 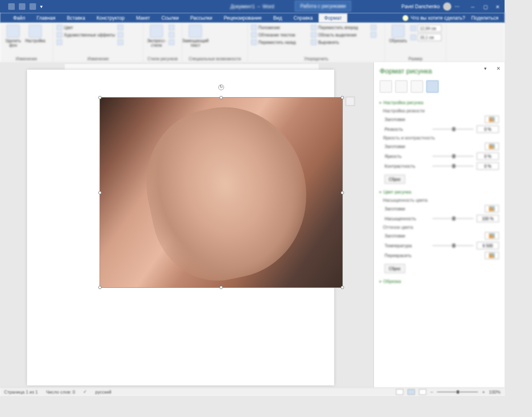 I want to click on section-head-color: Цвет рисунка, so click(x=439, y=192).